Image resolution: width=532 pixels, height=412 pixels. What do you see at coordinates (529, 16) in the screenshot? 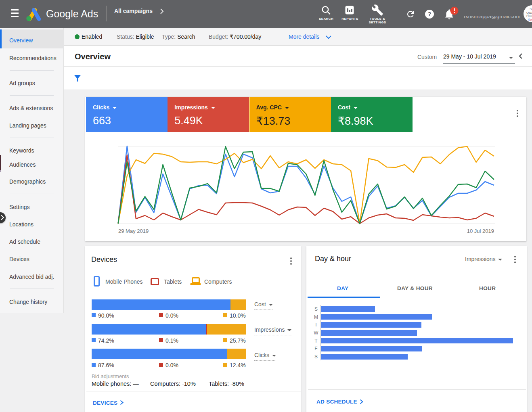
I see `svg-text: PROFE` at bounding box center [529, 16].